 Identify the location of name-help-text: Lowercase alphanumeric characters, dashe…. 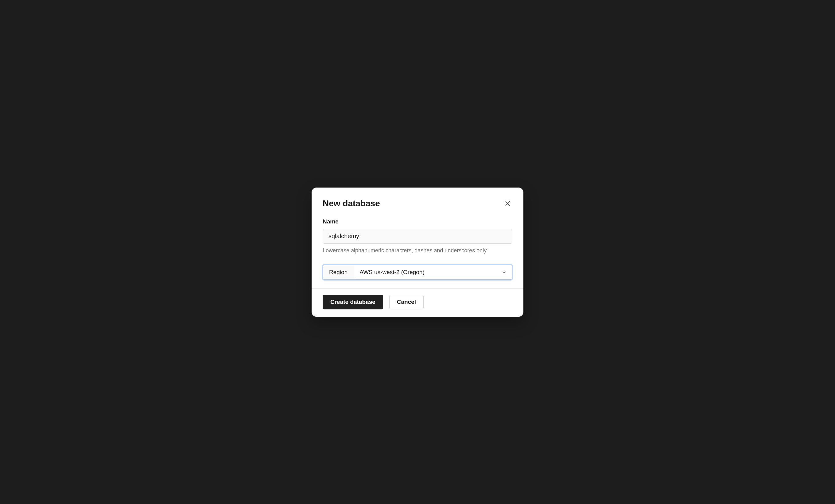
(418, 251).